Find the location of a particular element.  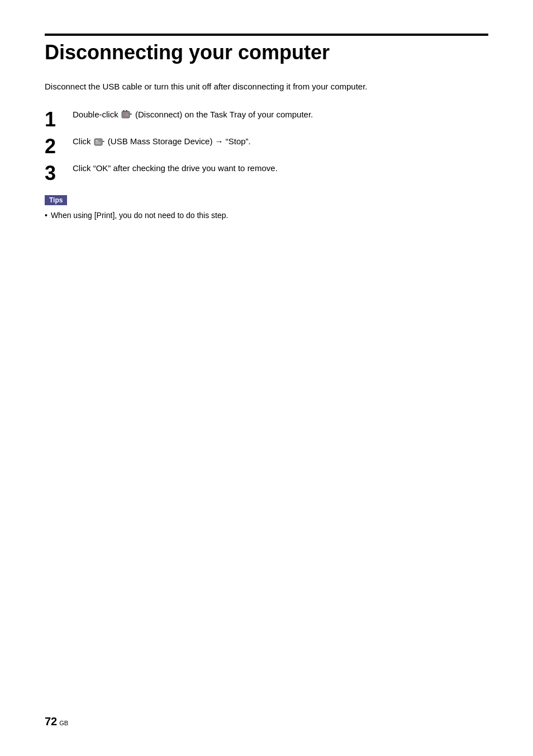

step-1-text-before: Double-click is located at coordinates (96, 114).